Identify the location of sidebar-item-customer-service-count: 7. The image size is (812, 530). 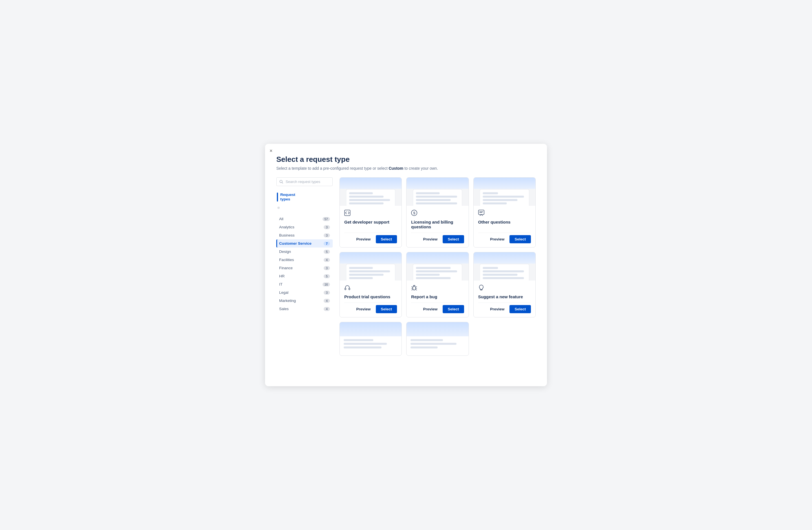
(327, 244).